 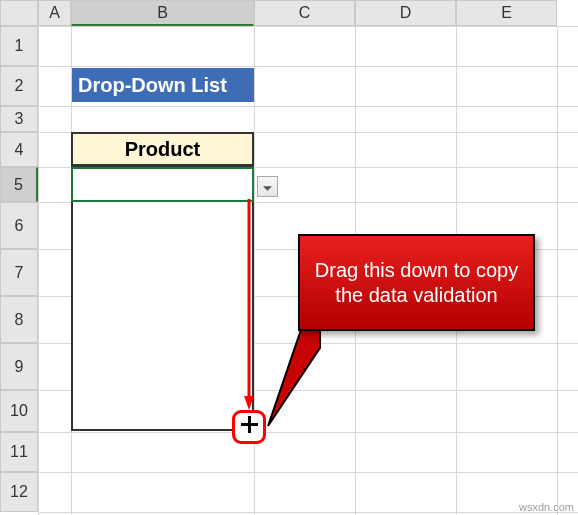 What do you see at coordinates (416, 282) in the screenshot?
I see `instruction-callout: Drag this down to copy the data validati…` at bounding box center [416, 282].